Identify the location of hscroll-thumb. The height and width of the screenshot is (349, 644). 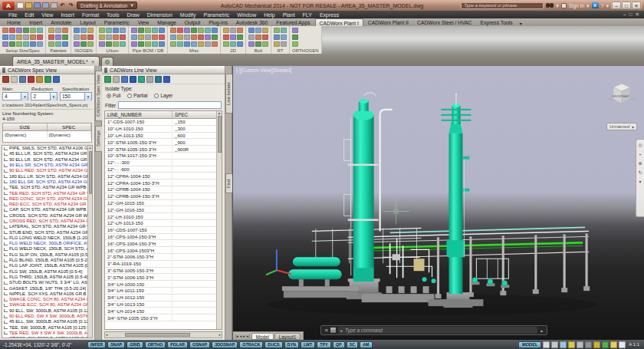
(158, 334).